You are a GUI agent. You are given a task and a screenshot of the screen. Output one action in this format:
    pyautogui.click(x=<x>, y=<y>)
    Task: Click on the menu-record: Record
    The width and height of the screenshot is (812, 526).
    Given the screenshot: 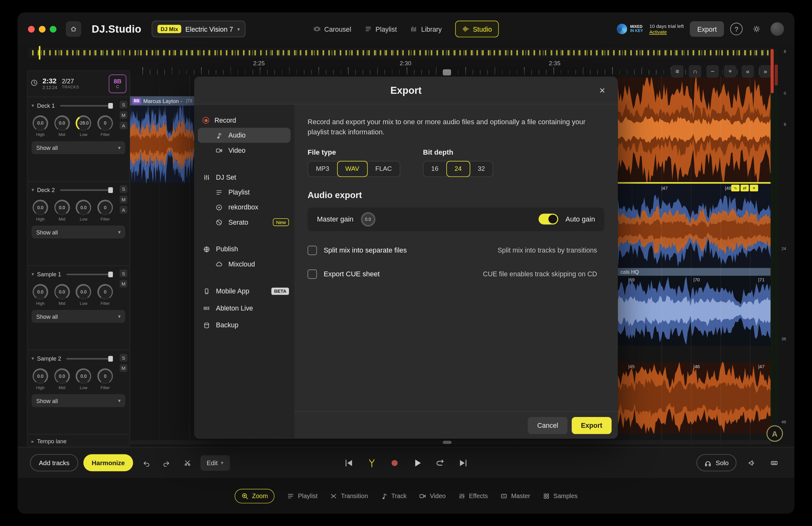 What is the action you would take?
    pyautogui.click(x=244, y=120)
    